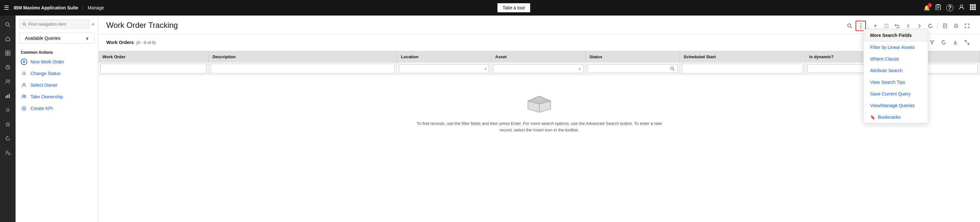 The height and width of the screenshot is (222, 980). What do you see at coordinates (890, 94) in the screenshot?
I see `dropdown-item-label: Save Current Query` at bounding box center [890, 94].